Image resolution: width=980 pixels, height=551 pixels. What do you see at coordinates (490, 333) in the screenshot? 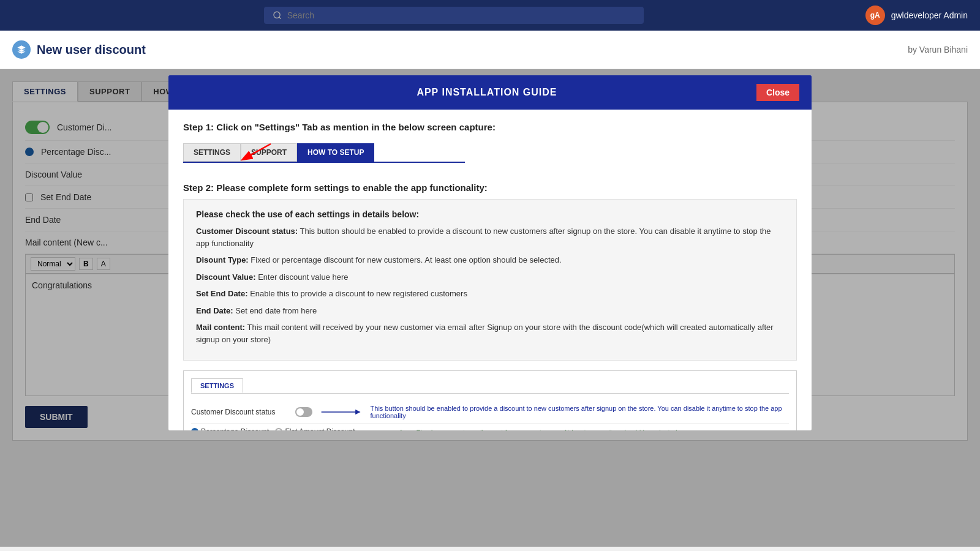
I see `info-row-6: Mail content: This mail content will rec…` at bounding box center [490, 333].